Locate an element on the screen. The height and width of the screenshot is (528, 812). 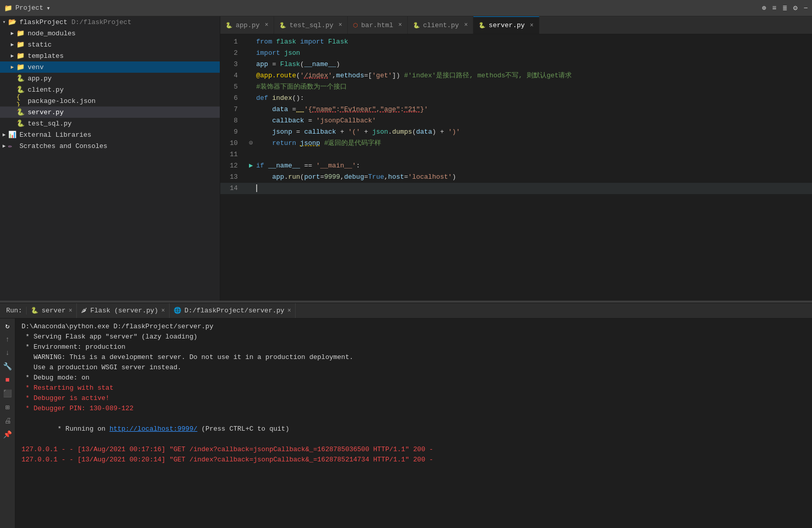
tab-app-py: 🐍 app.py × is located at coordinates (247, 25).